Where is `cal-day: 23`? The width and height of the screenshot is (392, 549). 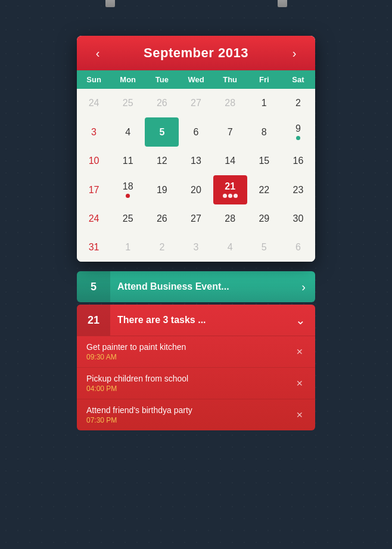
cal-day: 23 is located at coordinates (298, 190).